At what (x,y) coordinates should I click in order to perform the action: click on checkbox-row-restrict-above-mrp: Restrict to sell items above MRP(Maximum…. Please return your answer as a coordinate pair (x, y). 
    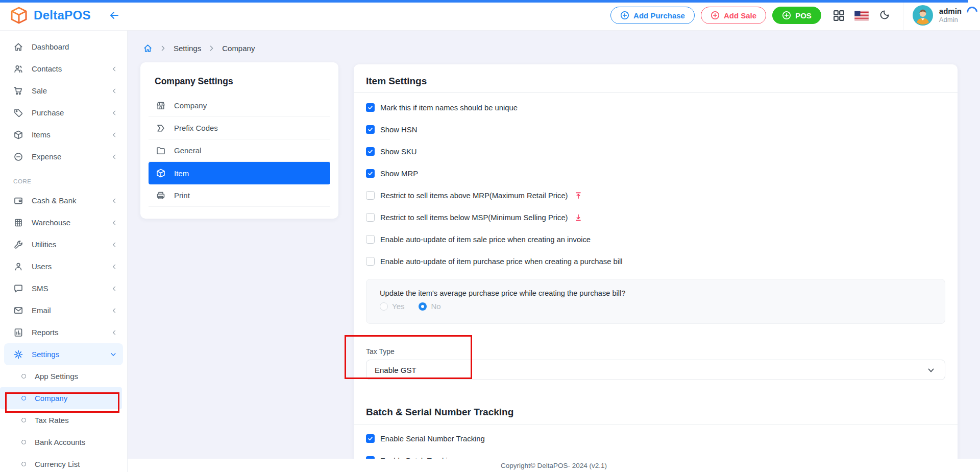
    Looking at the image, I should click on (655, 195).